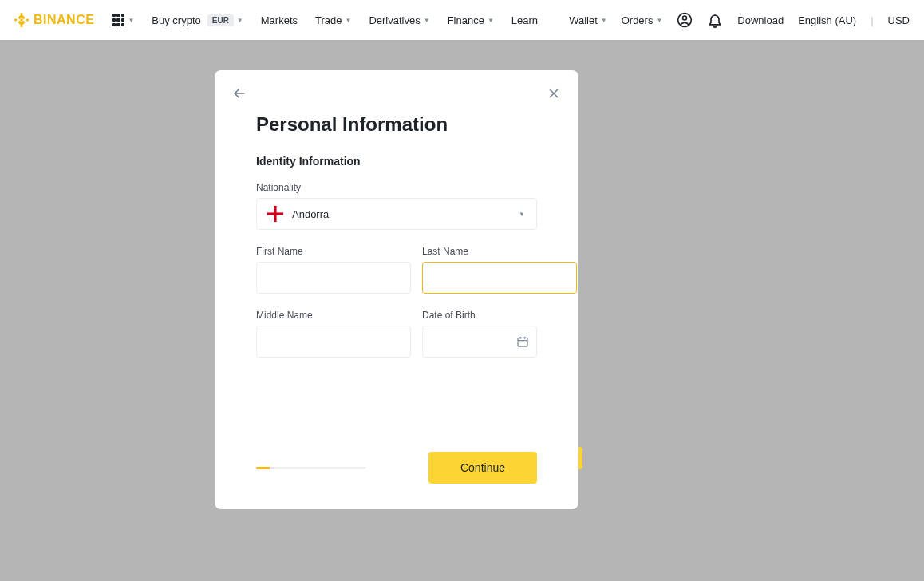 This screenshot has width=924, height=581. What do you see at coordinates (397, 214) in the screenshot?
I see `nationality-select: Andorra ▼` at bounding box center [397, 214].